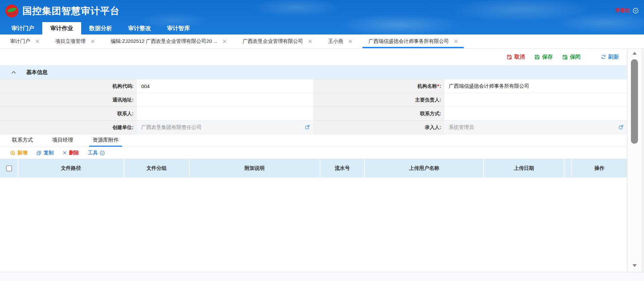 The height and width of the screenshot is (281, 644). I want to click on field-label-entry-person: 录入人:, so click(379, 127).